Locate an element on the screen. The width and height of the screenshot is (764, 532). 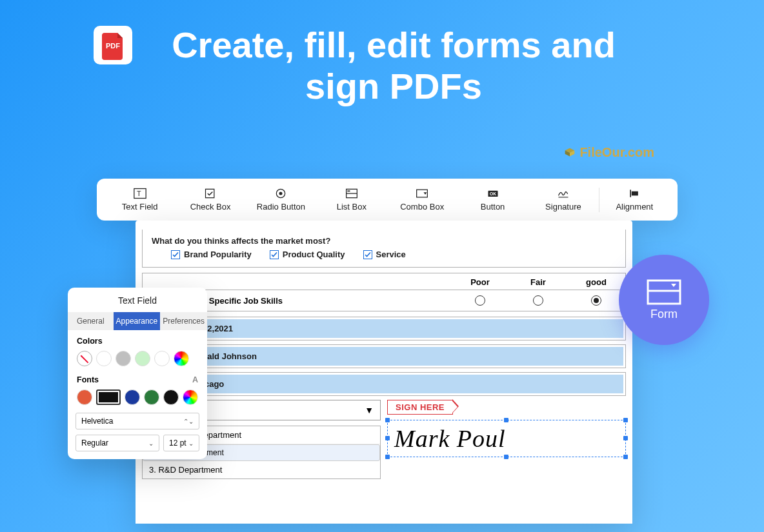
tool-text-field: TText Field is located at coordinates (139, 200).